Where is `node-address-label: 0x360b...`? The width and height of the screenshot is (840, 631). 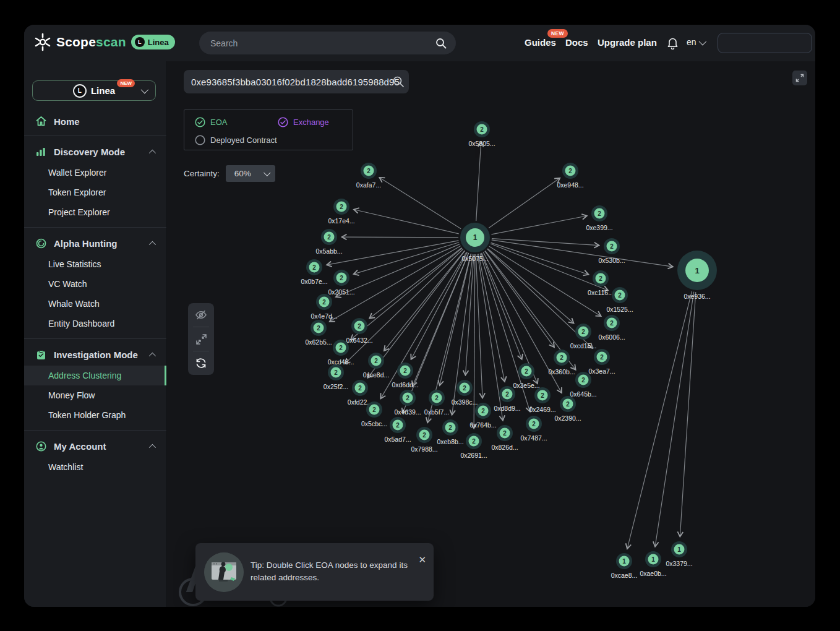 node-address-label: 0x360b... is located at coordinates (562, 372).